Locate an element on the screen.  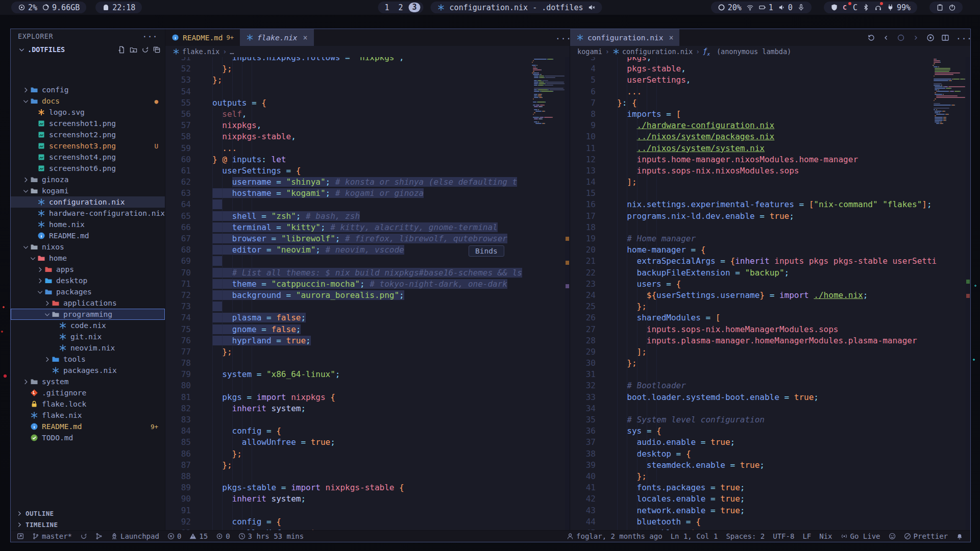
minimap is located at coordinates (949, 92).